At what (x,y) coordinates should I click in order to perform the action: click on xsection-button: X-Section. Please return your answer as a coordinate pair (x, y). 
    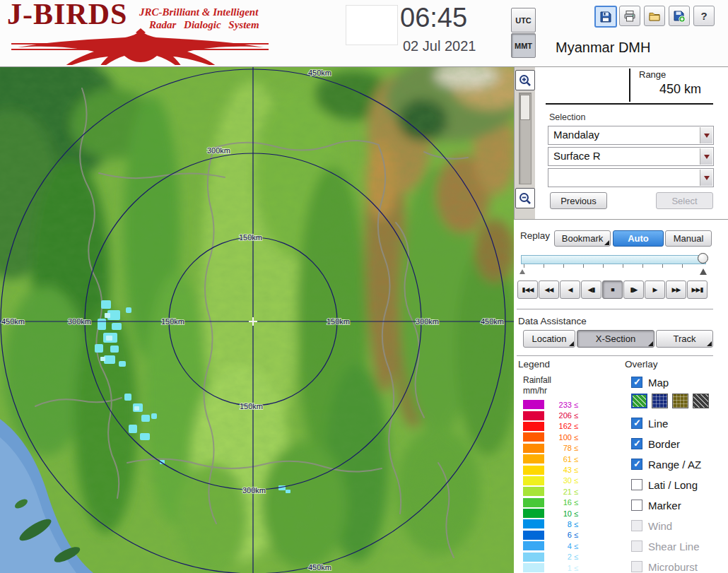
    Looking at the image, I should click on (616, 339).